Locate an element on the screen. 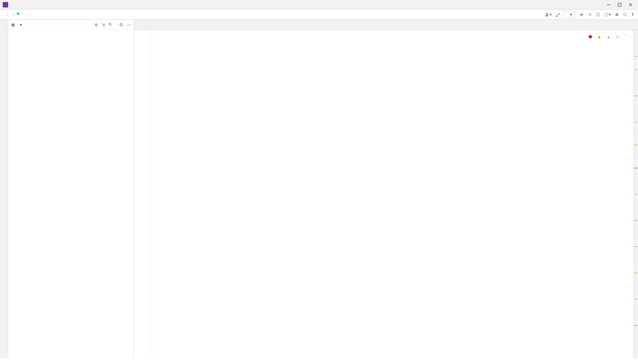 The height and width of the screenshot is (364, 638). build-hammer-icon is located at coordinates (558, 15).